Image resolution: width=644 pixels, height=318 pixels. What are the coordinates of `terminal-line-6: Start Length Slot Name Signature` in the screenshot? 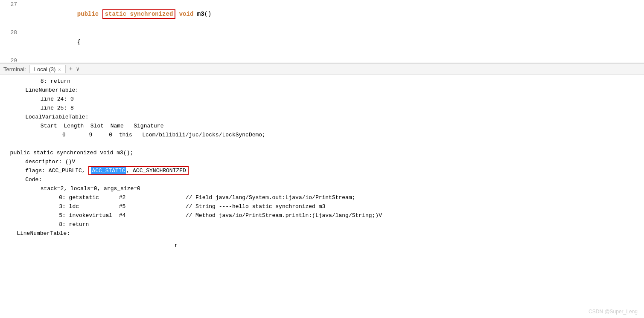 It's located at (322, 126).